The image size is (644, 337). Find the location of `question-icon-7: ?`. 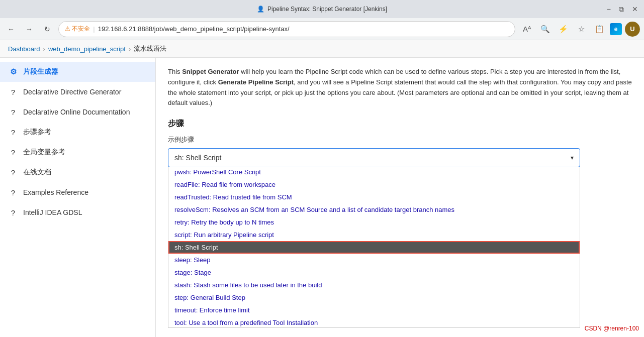

question-icon-7: ? is located at coordinates (13, 212).